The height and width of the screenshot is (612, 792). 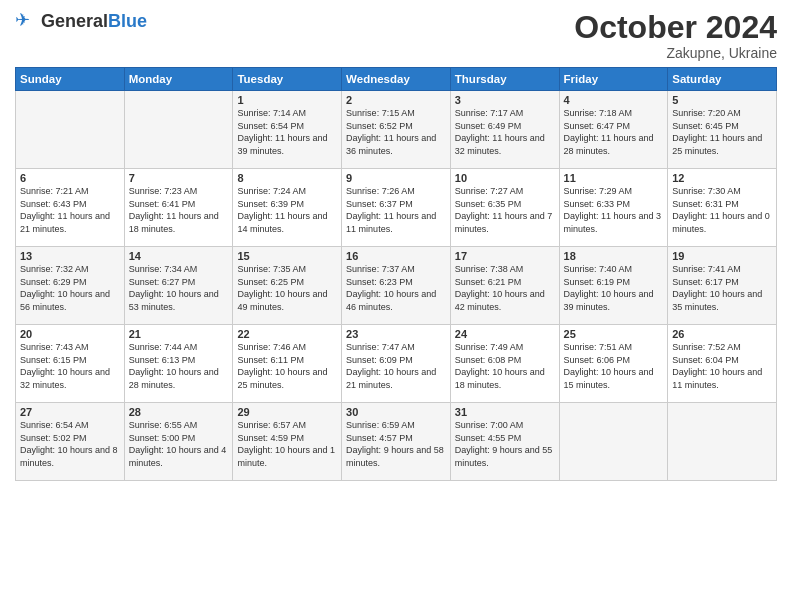 What do you see at coordinates (396, 442) in the screenshot?
I see `calendar-week-row: 27Sunrise: 6:54 AM Sunset: 5:02 PM Dayli…` at bounding box center [396, 442].